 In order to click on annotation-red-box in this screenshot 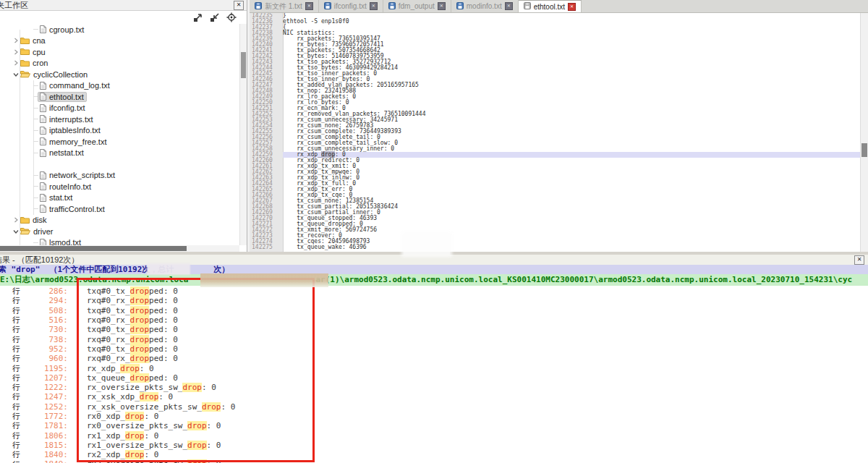, I will do `click(195, 370)`.